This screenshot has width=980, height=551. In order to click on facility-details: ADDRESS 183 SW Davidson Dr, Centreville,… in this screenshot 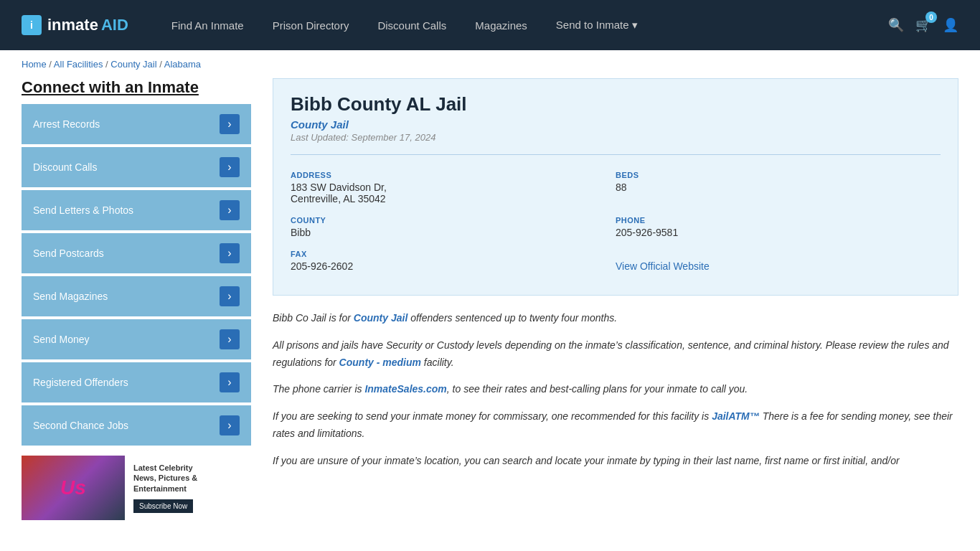, I will do `click(616, 216)`.